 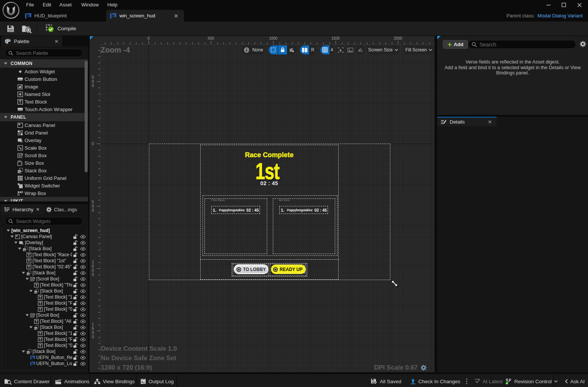 I want to click on compile-button: Compile, so click(x=61, y=29).